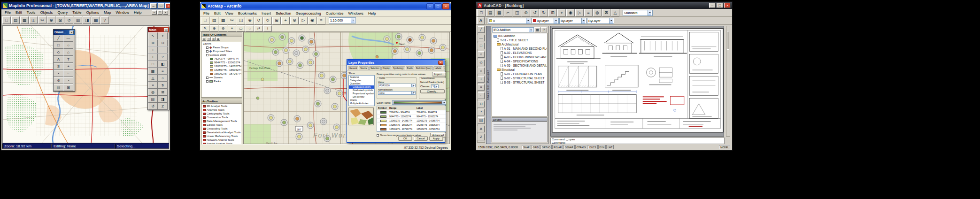 The image size is (980, 199). I want to click on dialog-tab: Source, so click(363, 68).